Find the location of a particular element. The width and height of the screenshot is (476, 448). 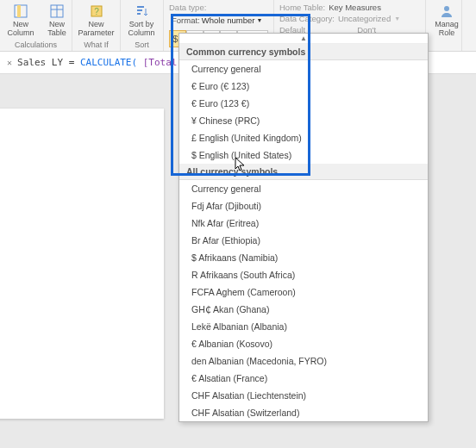

currency-option: $ Afrikaans (Namibia) is located at coordinates (304, 258).